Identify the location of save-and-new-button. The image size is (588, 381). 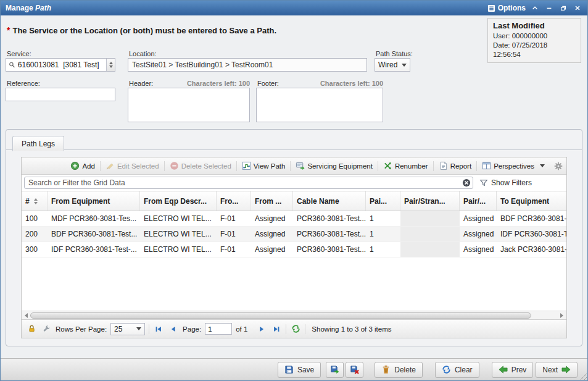
(334, 370).